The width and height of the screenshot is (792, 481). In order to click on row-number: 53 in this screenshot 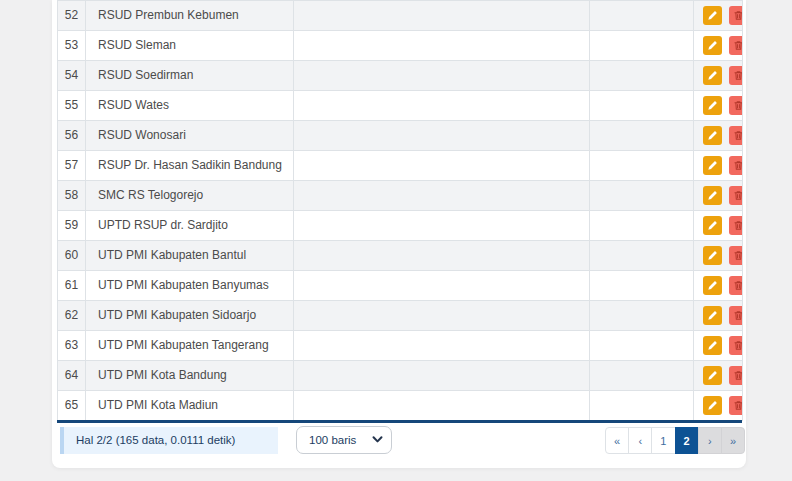, I will do `click(72, 46)`.